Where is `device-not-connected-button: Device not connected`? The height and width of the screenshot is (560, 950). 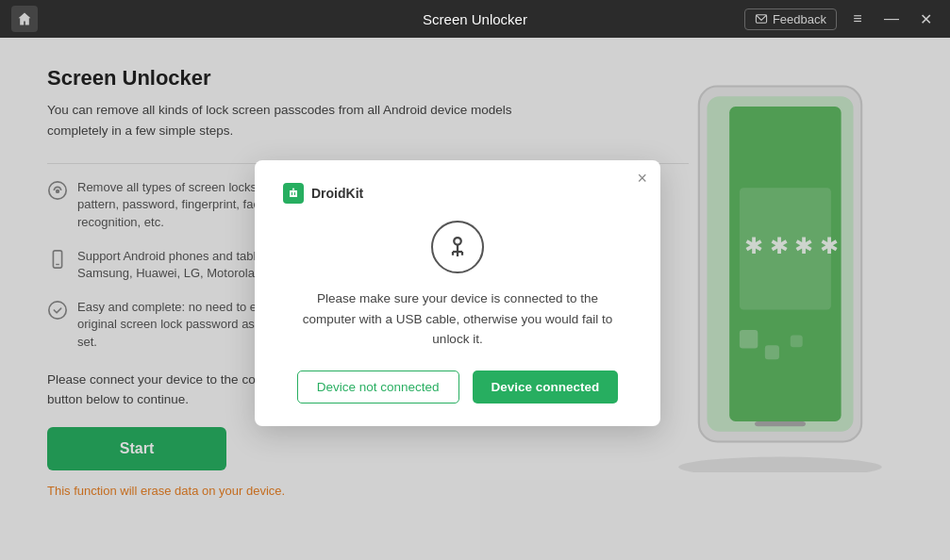
device-not-connected-button: Device not connected is located at coordinates (378, 387).